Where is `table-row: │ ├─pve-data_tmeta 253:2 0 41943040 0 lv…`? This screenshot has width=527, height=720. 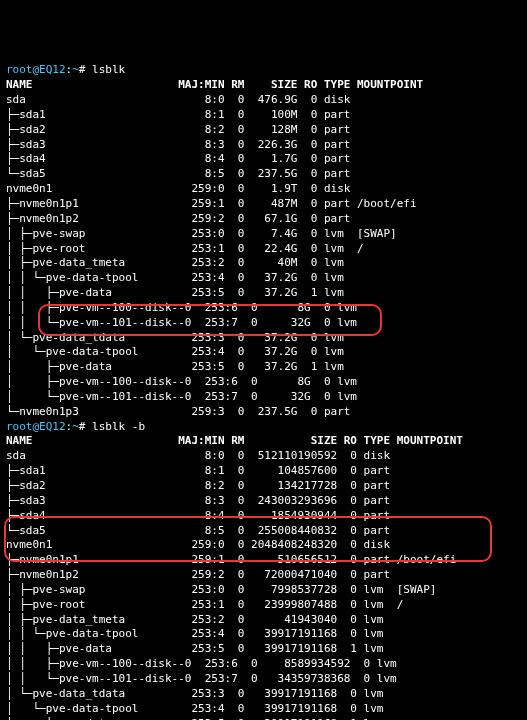
table-row: │ ├─pve-data_tmeta 253:2 0 41943040 0 lv… is located at coordinates (264, 620).